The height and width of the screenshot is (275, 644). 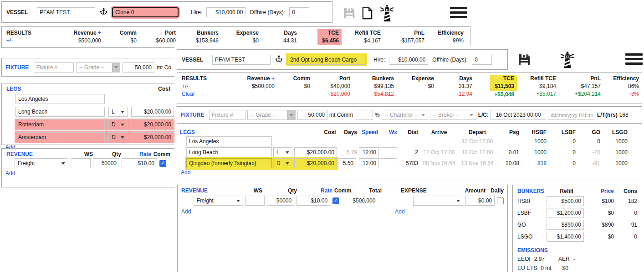 I want to click on comm-pct-input, so click(x=364, y=115).